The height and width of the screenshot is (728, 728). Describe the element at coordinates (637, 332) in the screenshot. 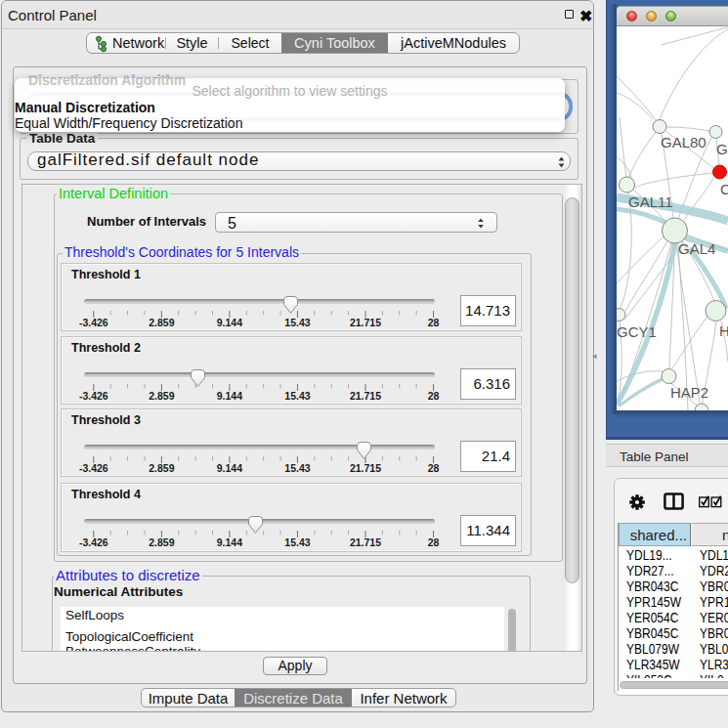

I see `svg-text: GCY1` at that location.